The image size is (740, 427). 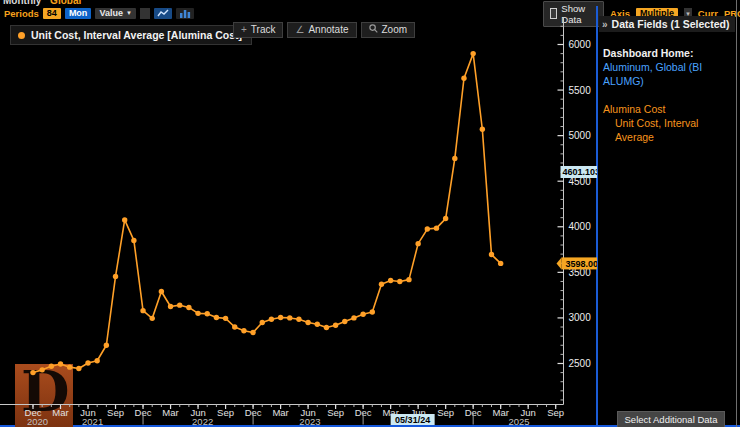 I want to click on year-label: 2023, so click(x=310, y=422).